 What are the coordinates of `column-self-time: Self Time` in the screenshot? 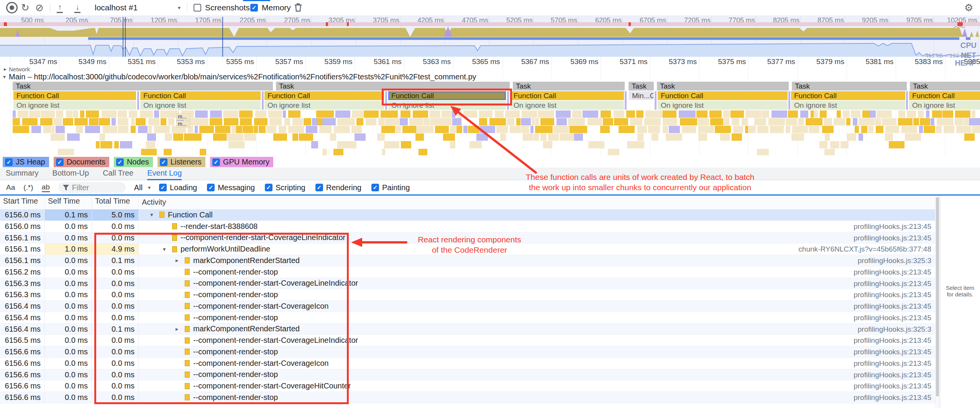 It's located at (68, 202).